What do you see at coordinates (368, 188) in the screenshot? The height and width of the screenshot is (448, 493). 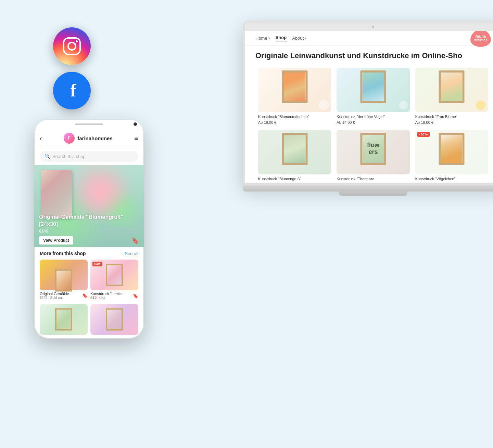 I see `laptop-base` at bounding box center [368, 188].